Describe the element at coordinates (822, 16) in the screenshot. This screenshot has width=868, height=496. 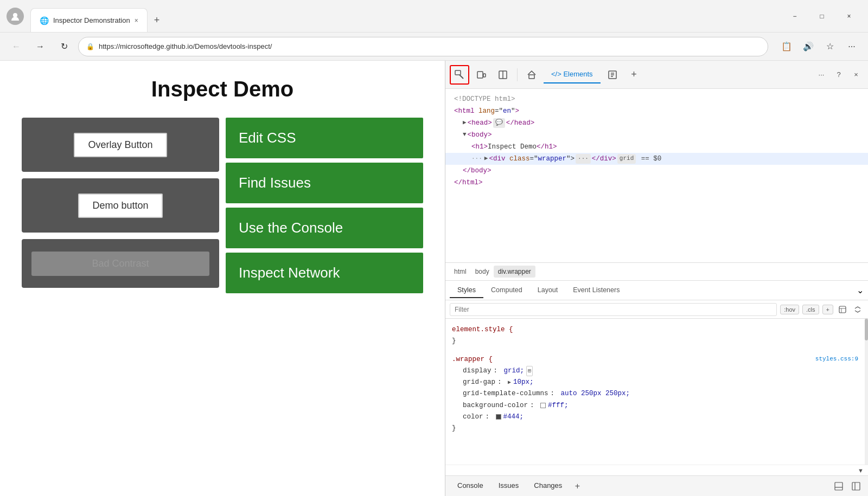
I see `maximize-button: □` at that location.